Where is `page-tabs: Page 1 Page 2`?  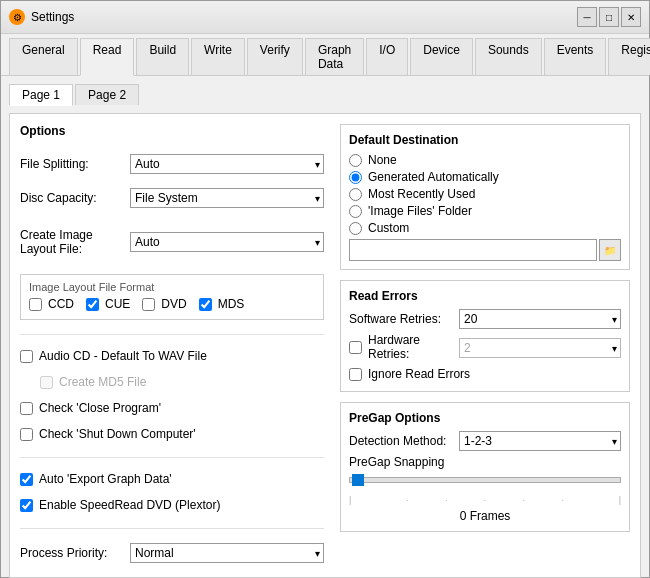
page-tabs: Page 1 Page 2 is located at coordinates (325, 94).